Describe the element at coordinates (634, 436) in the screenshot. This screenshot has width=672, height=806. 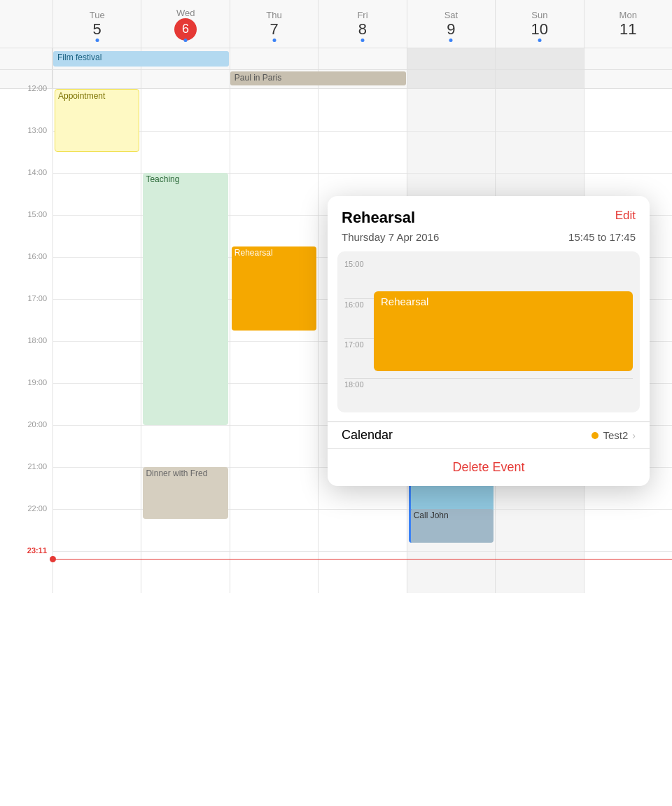
I see `chevron-right-icon: ›` at that location.